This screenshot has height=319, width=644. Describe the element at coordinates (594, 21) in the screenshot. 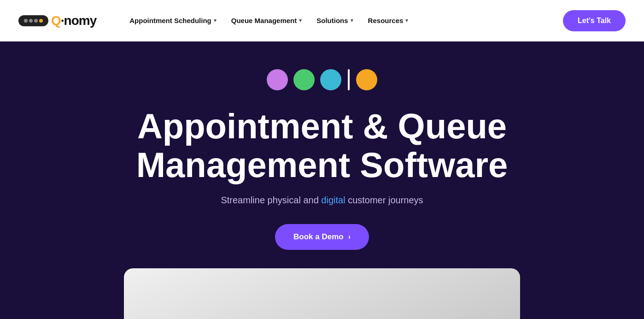

I see `navbar-right: Let's Talk` at that location.